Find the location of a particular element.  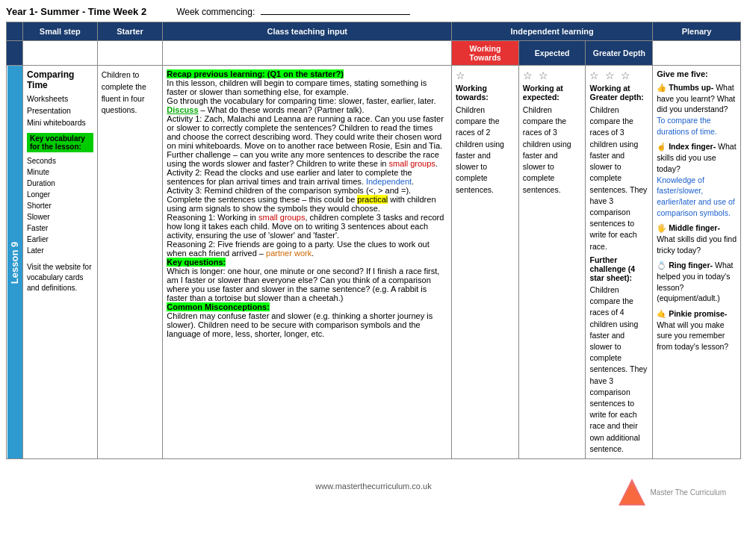

starter-cell: Children to complete the fluent in four … is located at coordinates (130, 263).